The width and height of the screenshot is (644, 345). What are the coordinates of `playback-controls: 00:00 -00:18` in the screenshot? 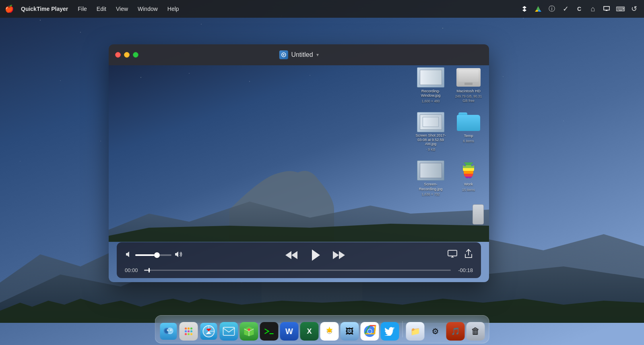 It's located at (299, 260).